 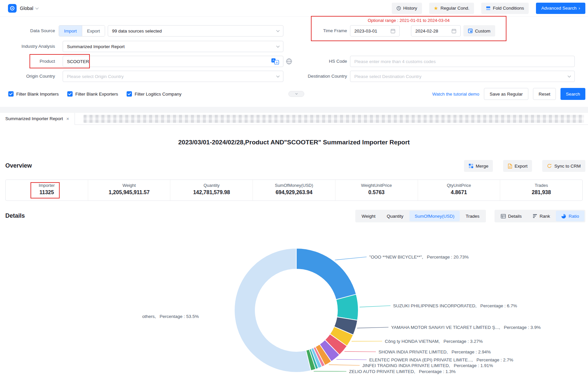 What do you see at coordinates (321, 76) in the screenshot?
I see `destination-country-label: Destination Country` at bounding box center [321, 76].